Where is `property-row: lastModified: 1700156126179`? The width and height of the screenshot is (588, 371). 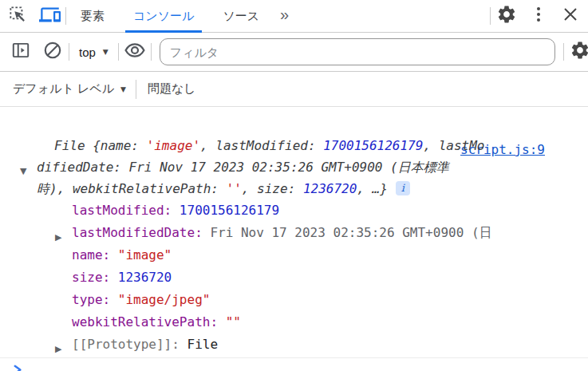 property-row: lastModified: 1700156126179 is located at coordinates (294, 211).